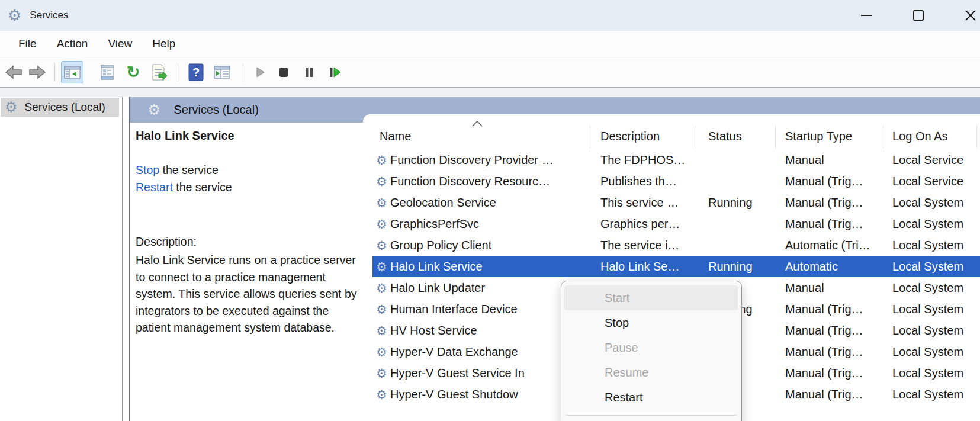  I want to click on table-row: ⚙ Group Policy Client The service i… Aut…, so click(676, 245).